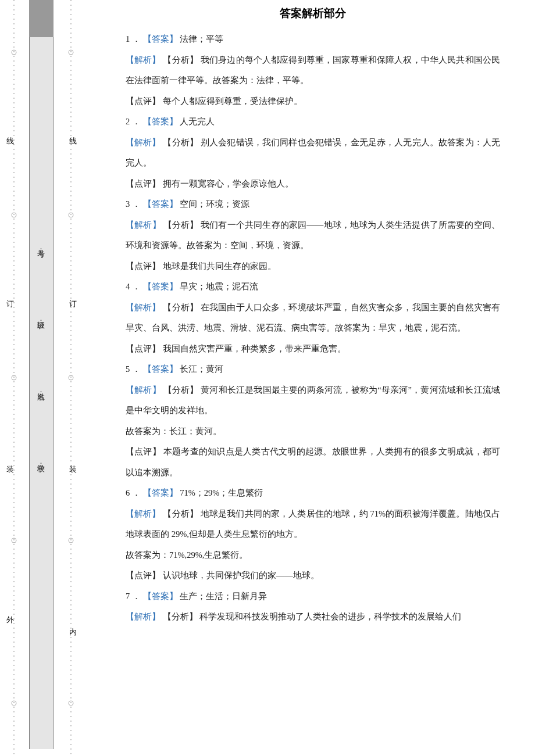 The height and width of the screenshot is (756, 535). What do you see at coordinates (313, 153) in the screenshot?
I see `answer-item: 2 ． 【答案】 人无完人 【解析】 【分析】 别人会犯错误，我们同样也会犯错误…` at bounding box center [313, 153].